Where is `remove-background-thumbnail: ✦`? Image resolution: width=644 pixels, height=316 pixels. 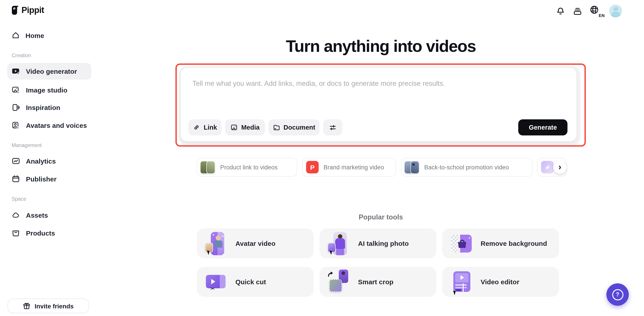
remove-background-thumbnail: ✦ is located at coordinates (462, 243).